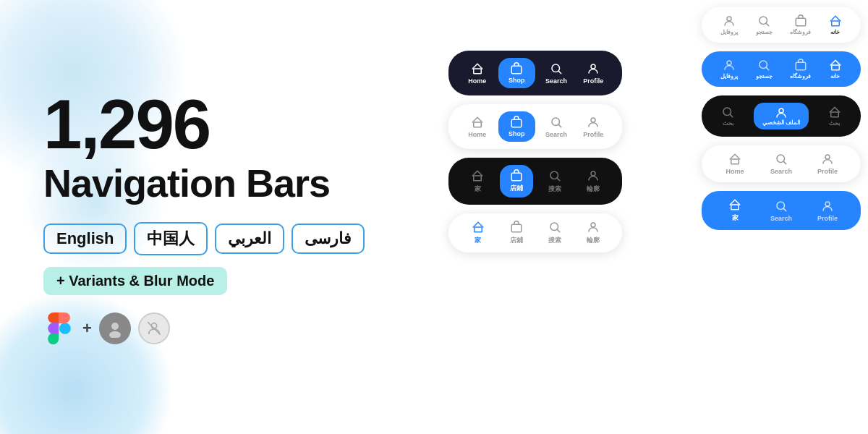 The width and height of the screenshot is (868, 434). I want to click on nav-bar-black-1: 家 店鋪 搜索 輪廓, so click(535, 181).